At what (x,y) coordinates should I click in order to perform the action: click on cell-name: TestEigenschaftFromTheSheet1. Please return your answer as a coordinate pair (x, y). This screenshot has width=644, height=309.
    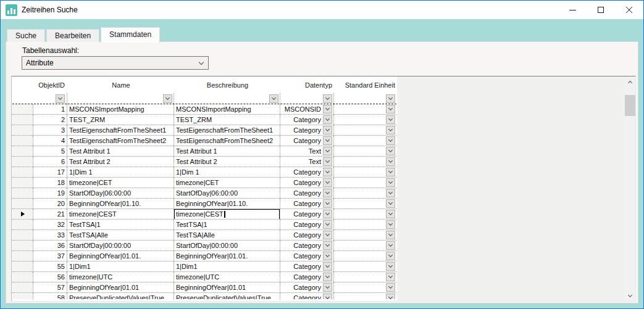
    Looking at the image, I should click on (120, 130).